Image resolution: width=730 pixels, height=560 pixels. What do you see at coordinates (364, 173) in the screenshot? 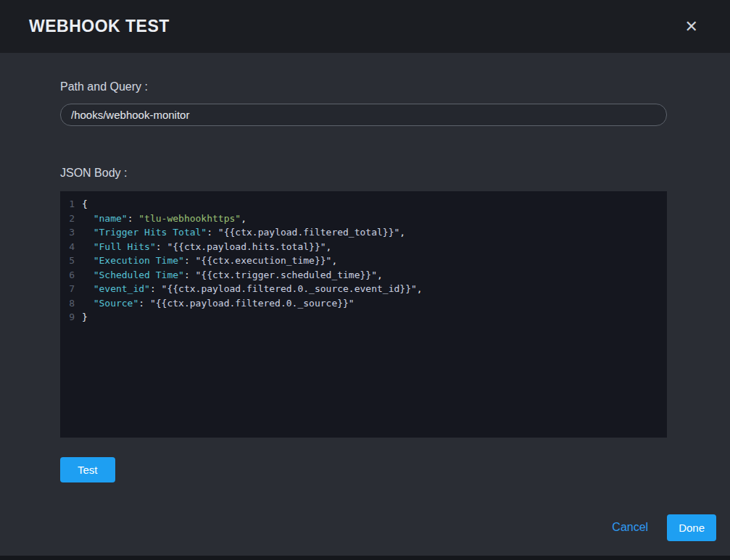
I see `json-body-label: JSON Body :` at bounding box center [364, 173].